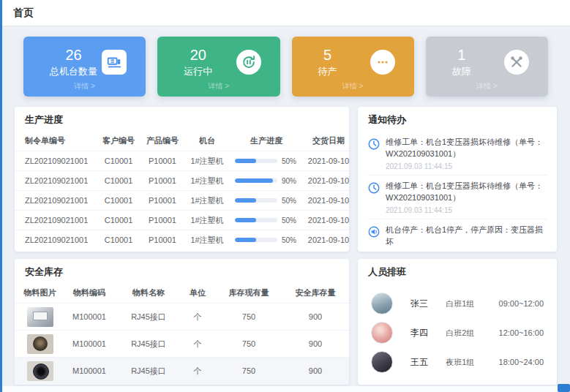 This screenshot has height=392, width=570. Describe the element at coordinates (457, 334) in the screenshot. I see `schedule-list: 张三 白班1组 09:00~12:00 李四 白班2组 12:00~16:00 …` at that location.